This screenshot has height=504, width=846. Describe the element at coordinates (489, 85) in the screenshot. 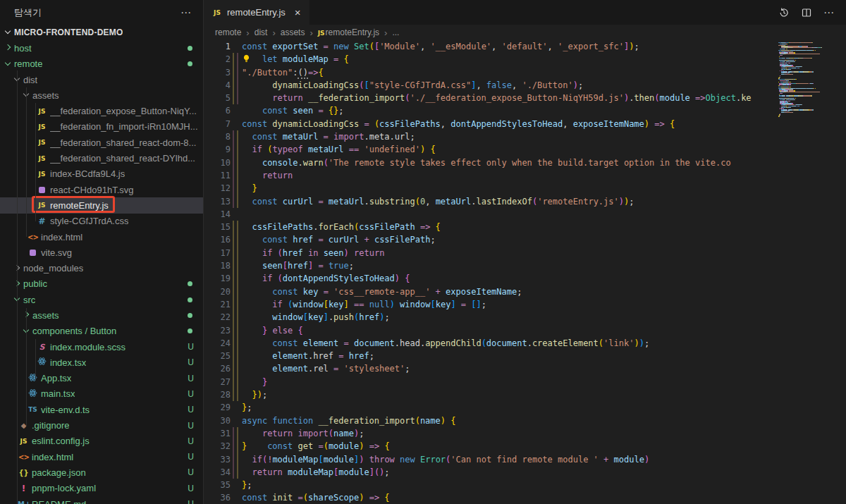

I see `code-line: 4 dynamicLoadingCss(["style-CGfJTrdA.css…` at that location.